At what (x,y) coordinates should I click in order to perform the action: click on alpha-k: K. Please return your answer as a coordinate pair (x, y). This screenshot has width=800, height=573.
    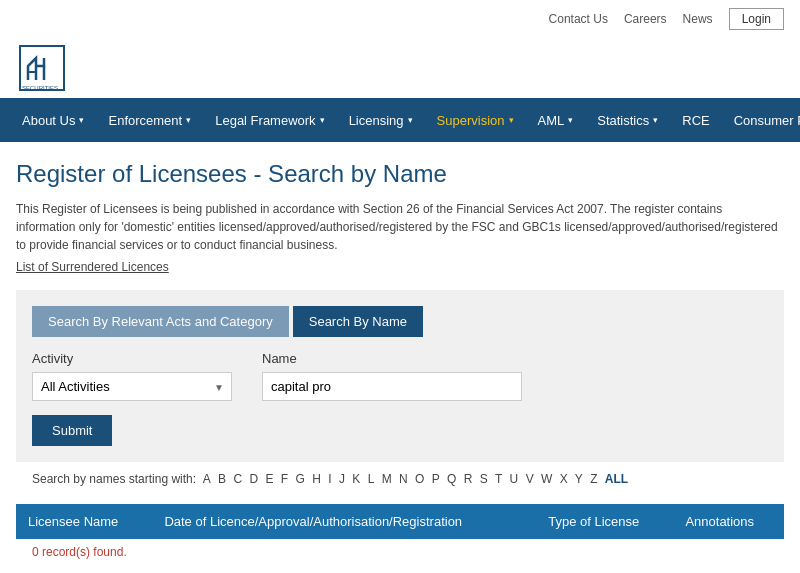
    Looking at the image, I should click on (356, 479).